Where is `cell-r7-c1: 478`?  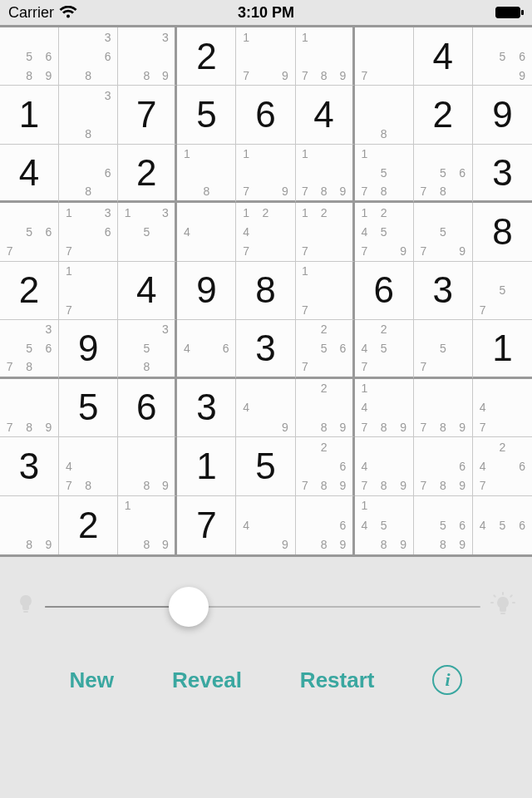
cell-r7-c1: 478 is located at coordinates (88, 466).